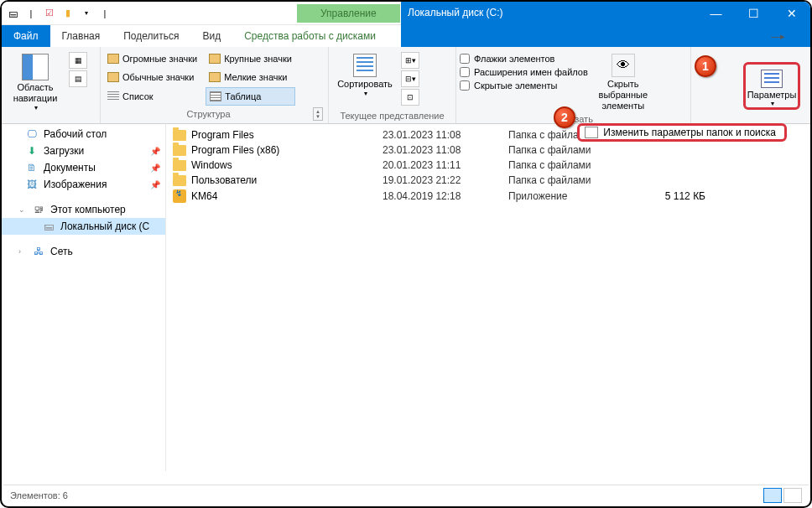  I want to click on tree-desktop: 🖵Рабочий стол, so click(84, 134).